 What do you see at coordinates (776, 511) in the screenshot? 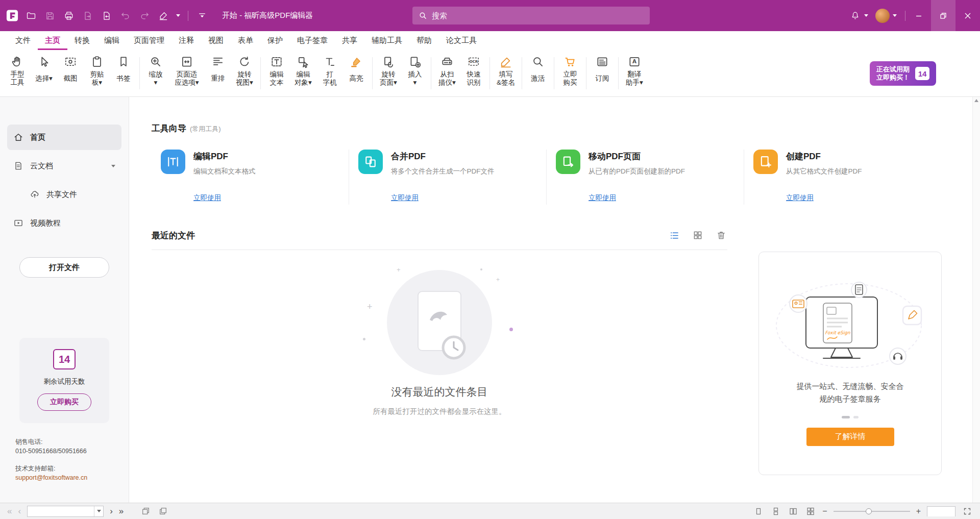
I see `continuous-view-icon` at bounding box center [776, 511].